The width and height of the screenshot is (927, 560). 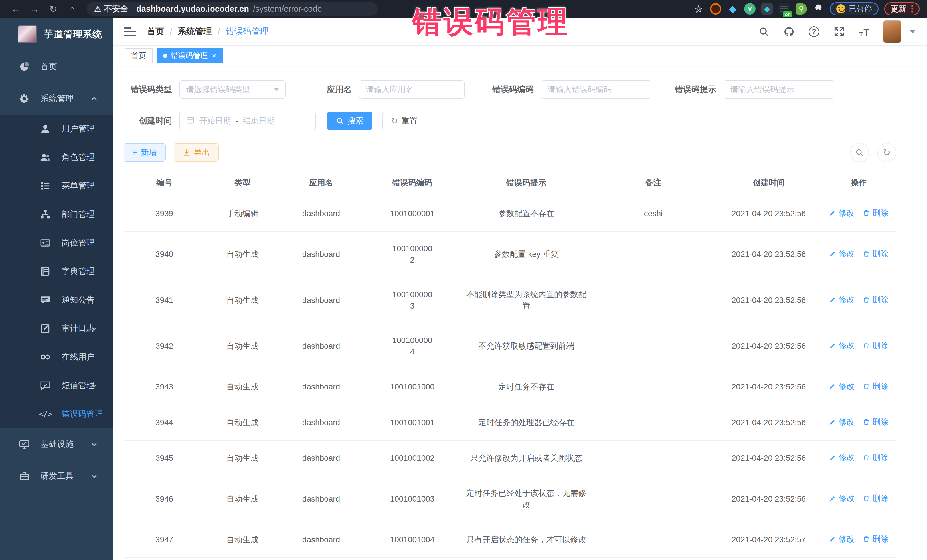 I want to click on page-header: 首页 / 系统管理 / 错误码管理 ? TT, so click(x=520, y=32).